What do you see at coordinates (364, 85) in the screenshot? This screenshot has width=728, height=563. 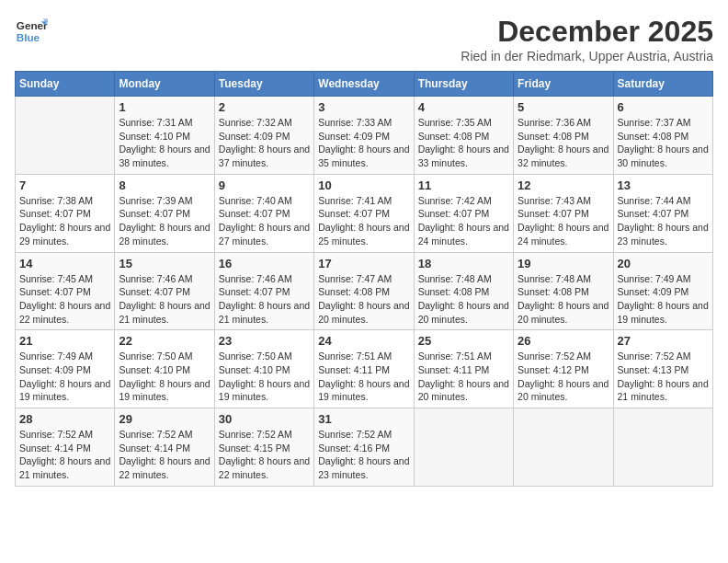 I see `header-day-wednesday: Wednesday` at bounding box center [364, 85].